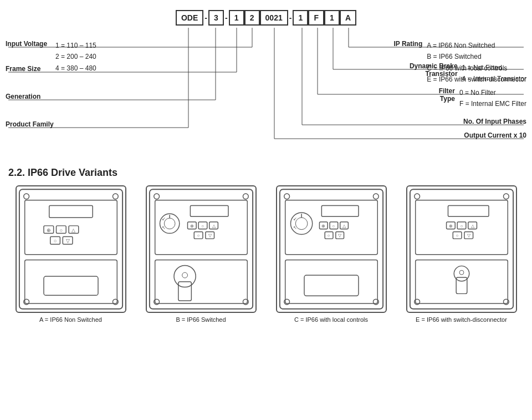 The image size is (532, 420). I want to click on code-0021: 0021, so click(274, 18).